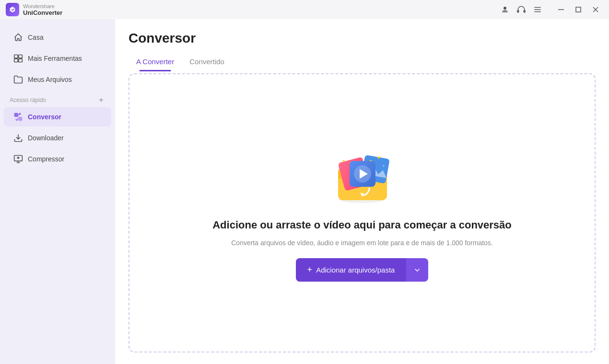 The width and height of the screenshot is (609, 364). Describe the element at coordinates (596, 10) in the screenshot. I see `close-button` at that location.